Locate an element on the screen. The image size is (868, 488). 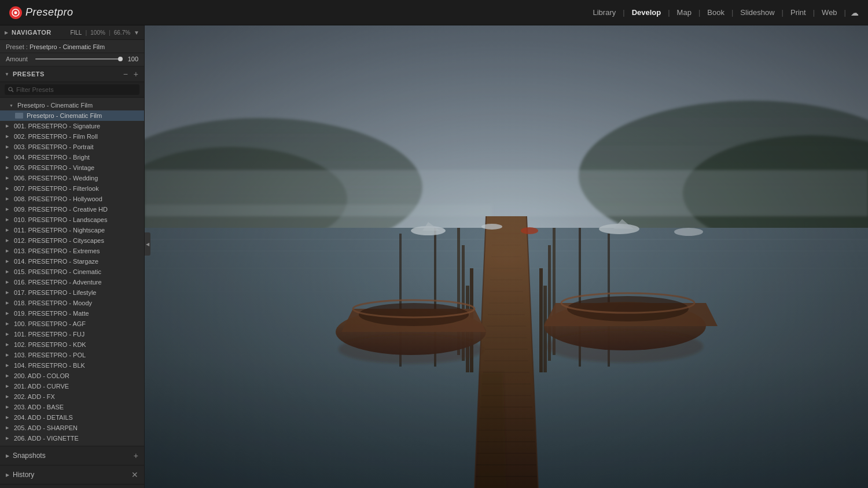
preset-group-header: ▶014. PRESETPRO - Stargaze is located at coordinates (72, 261).